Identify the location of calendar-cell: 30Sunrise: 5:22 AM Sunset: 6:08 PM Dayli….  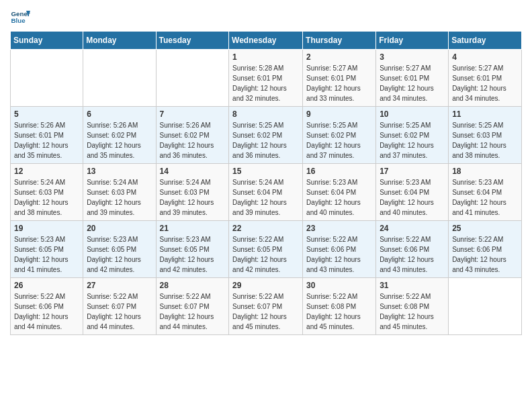
(340, 306).